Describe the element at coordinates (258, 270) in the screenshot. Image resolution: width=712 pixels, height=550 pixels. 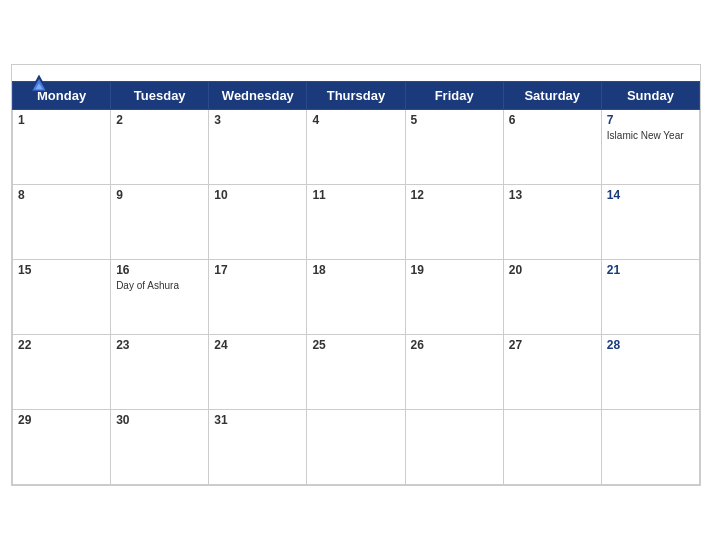
I see `day-number: 17` at that location.